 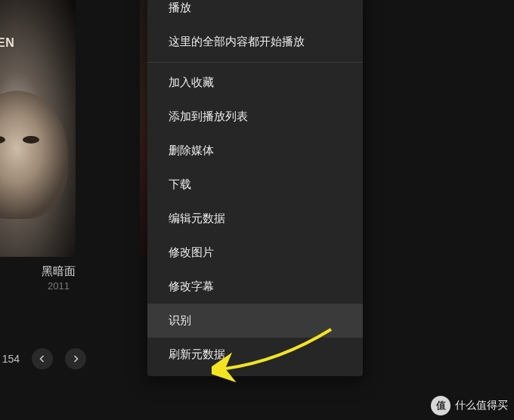 I want to click on menu-item-play-all: 这里的全部内容都开始播放, so click(x=255, y=42).